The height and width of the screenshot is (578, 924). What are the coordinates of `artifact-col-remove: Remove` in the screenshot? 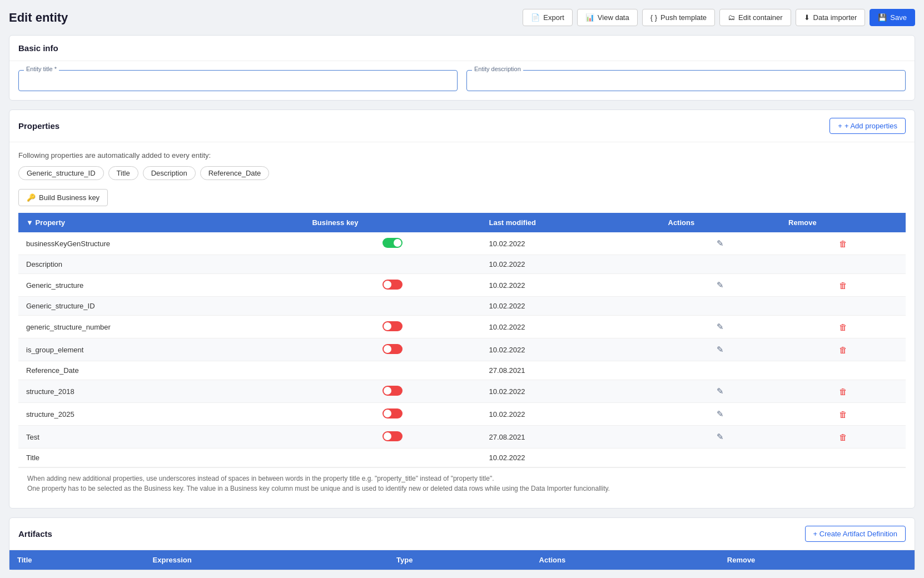 It's located at (817, 560).